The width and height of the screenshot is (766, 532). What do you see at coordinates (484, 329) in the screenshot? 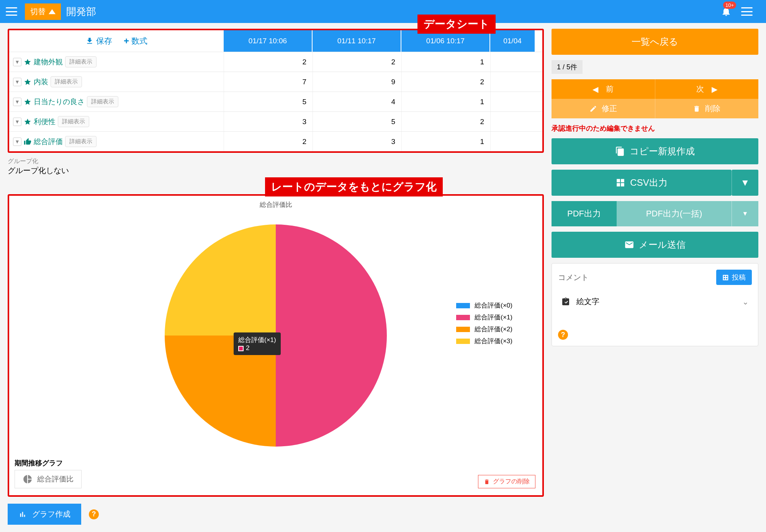
I see `legend-item: 総合評価(×2)` at bounding box center [484, 329].